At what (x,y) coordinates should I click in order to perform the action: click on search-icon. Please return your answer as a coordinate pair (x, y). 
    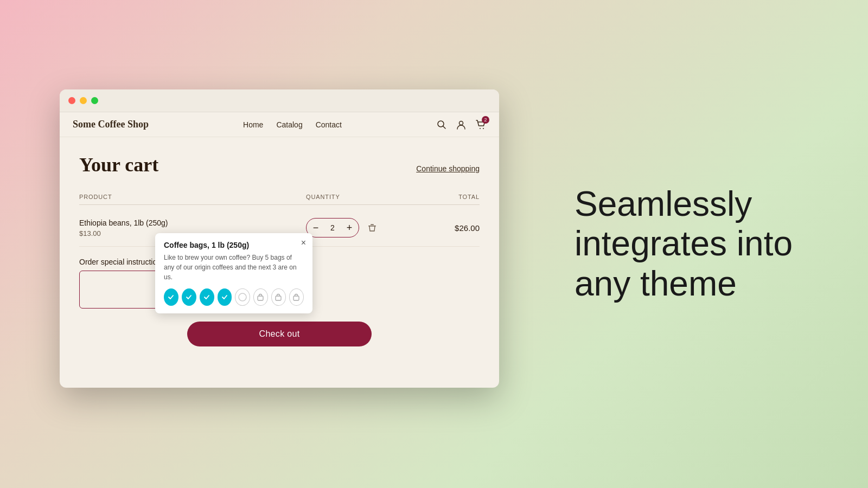
    Looking at the image, I should click on (442, 125).